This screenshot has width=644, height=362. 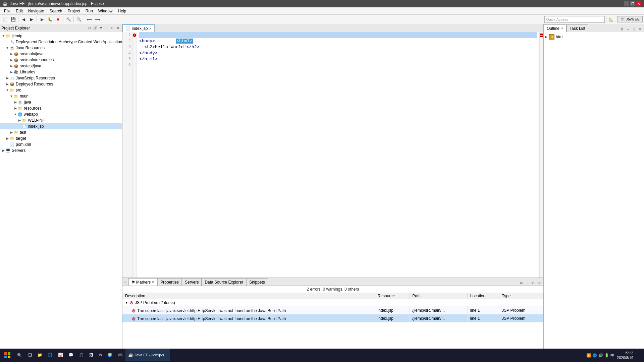 I want to click on menu-navigate: Navigate, so click(x=36, y=11).